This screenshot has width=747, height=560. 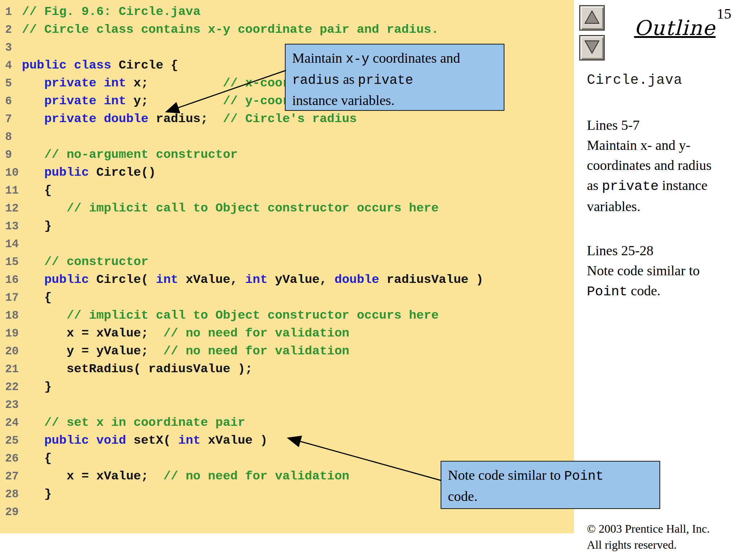 What do you see at coordinates (37, 458) in the screenshot?
I see `code-token: {` at bounding box center [37, 458].